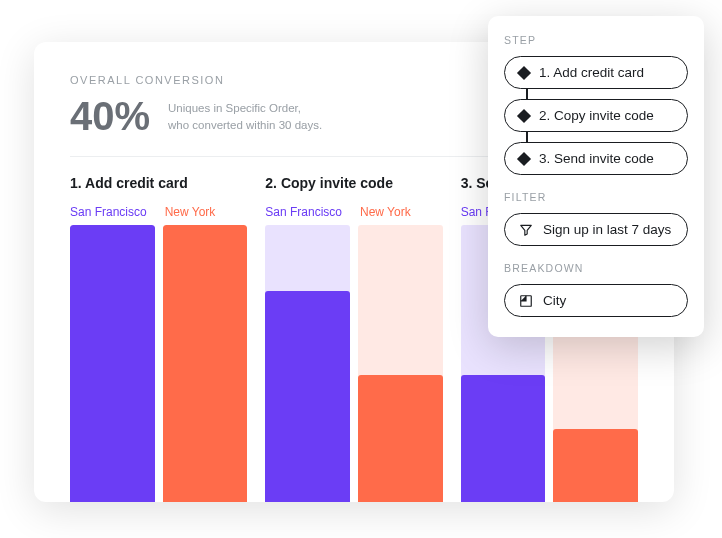  Describe the element at coordinates (596, 300) in the screenshot. I see `breakdown-pill: City` at that location.